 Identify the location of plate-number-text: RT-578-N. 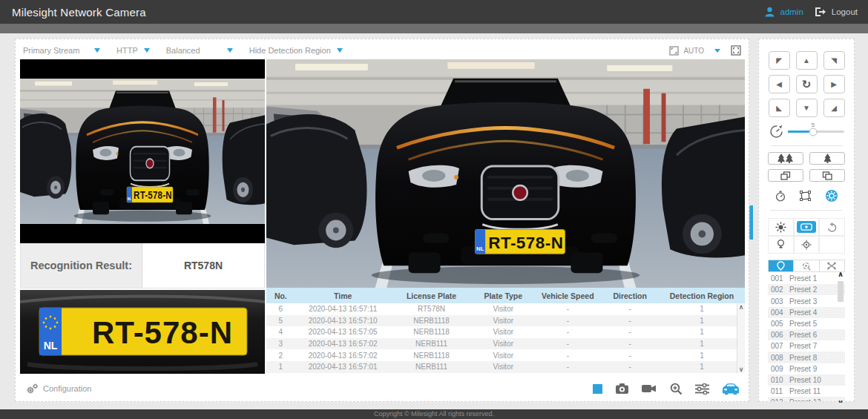
(162, 332).